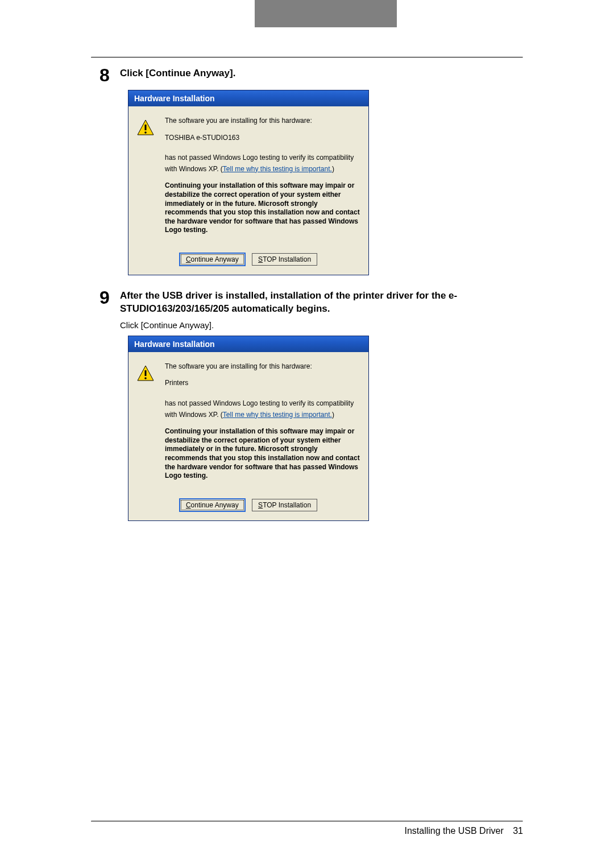 Image resolution: width=614 pixels, height=868 pixels. What do you see at coordinates (326, 14) in the screenshot?
I see `header-gray-block` at bounding box center [326, 14].